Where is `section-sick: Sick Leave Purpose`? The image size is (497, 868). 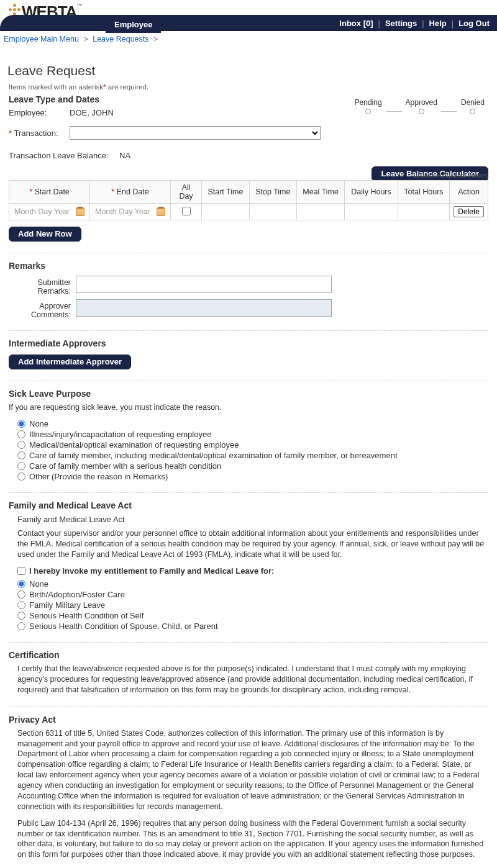
section-sick: Sick Leave Purpose is located at coordinates (248, 394).